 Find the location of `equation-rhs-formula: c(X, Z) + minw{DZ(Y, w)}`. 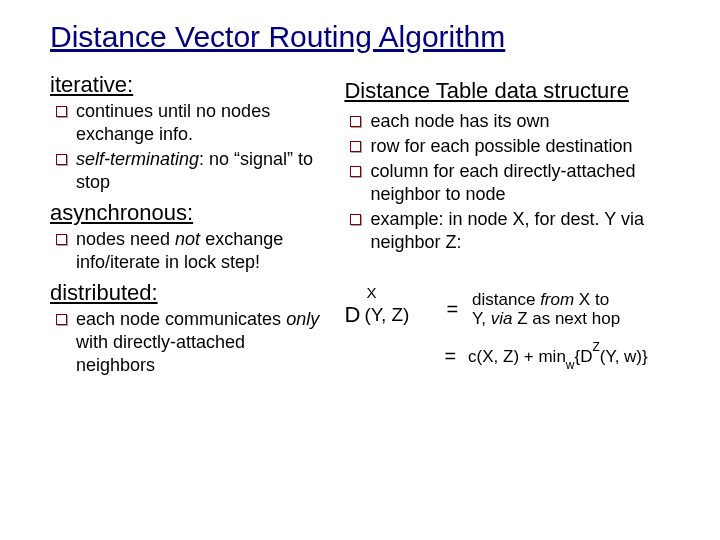

equation-rhs-formula: c(X, Z) + minw{DZ(Y, w)} is located at coordinates (558, 356).